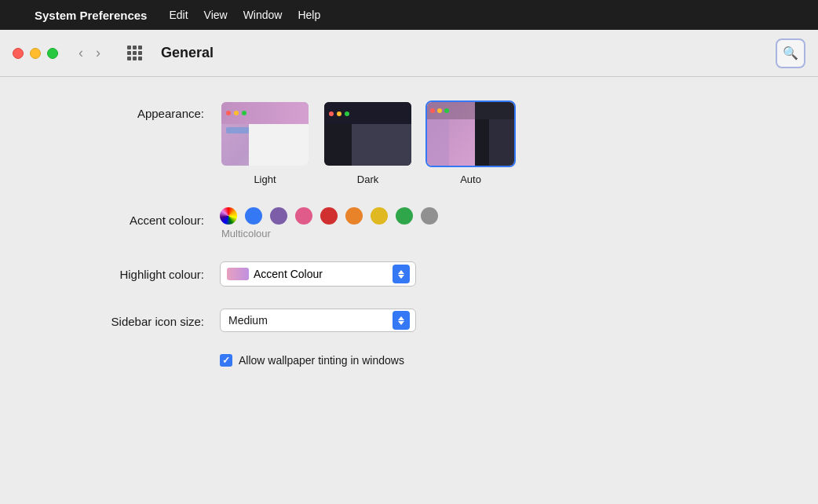  Describe the element at coordinates (89, 53) in the screenshot. I see `nav-buttons: ‹ ›` at that location.